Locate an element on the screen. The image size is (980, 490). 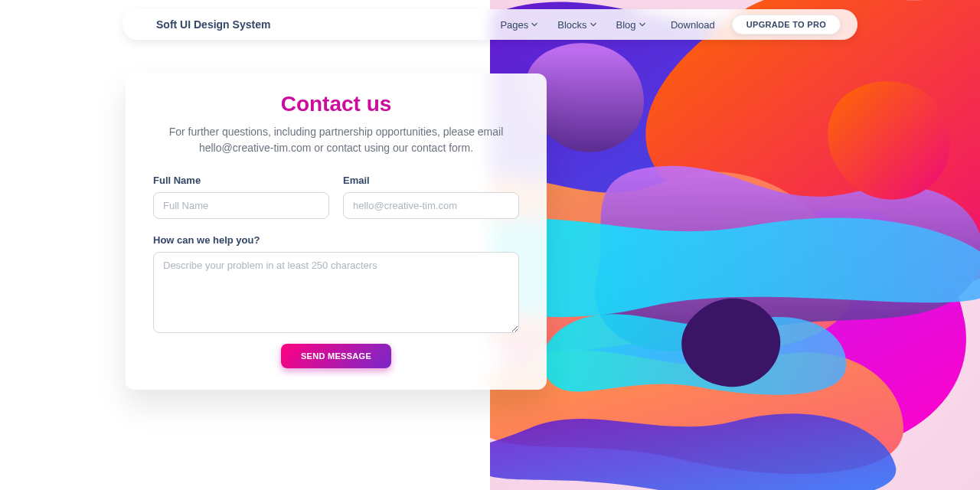
message-label: How can we help you? is located at coordinates (336, 240).